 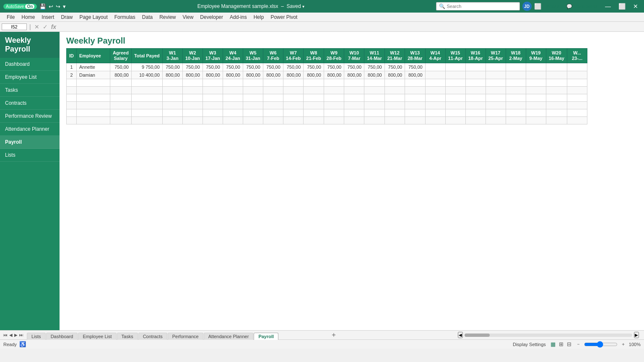 I want to click on menu-item-power-pivot: Power Pivot, so click(x=284, y=17).